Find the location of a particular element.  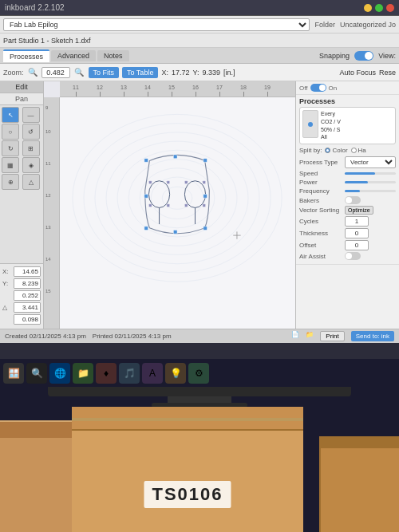

split-by-label: Split by: is located at coordinates (310, 150).